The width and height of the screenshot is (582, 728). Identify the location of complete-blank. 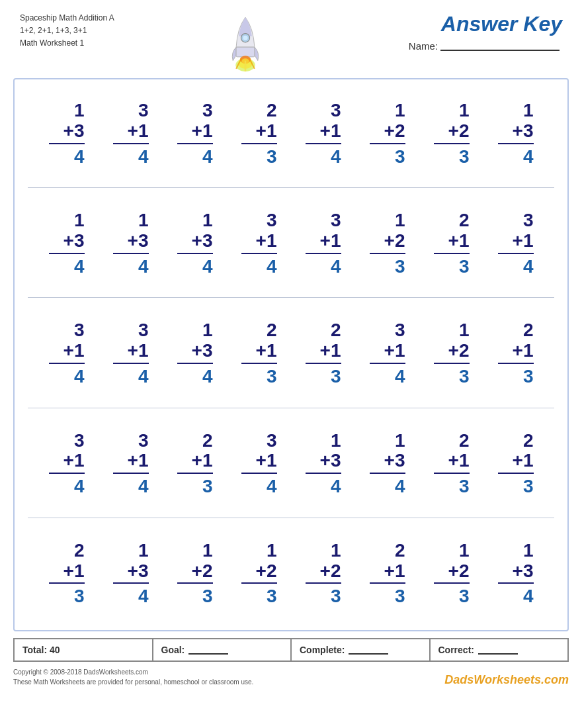
(368, 650).